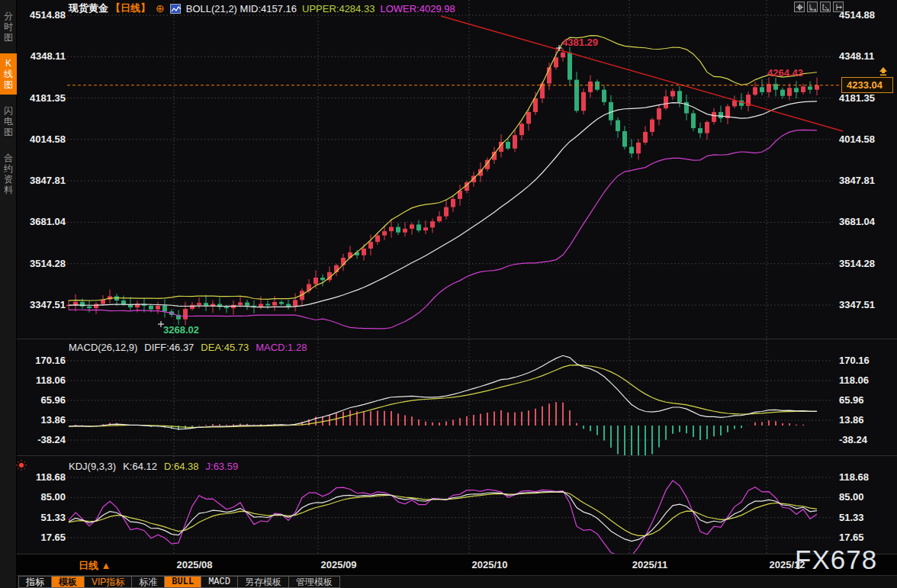 The height and width of the screenshot is (588, 897). Describe the element at coordinates (148, 582) in the screenshot. I see `tab-standard: 标准` at that location.